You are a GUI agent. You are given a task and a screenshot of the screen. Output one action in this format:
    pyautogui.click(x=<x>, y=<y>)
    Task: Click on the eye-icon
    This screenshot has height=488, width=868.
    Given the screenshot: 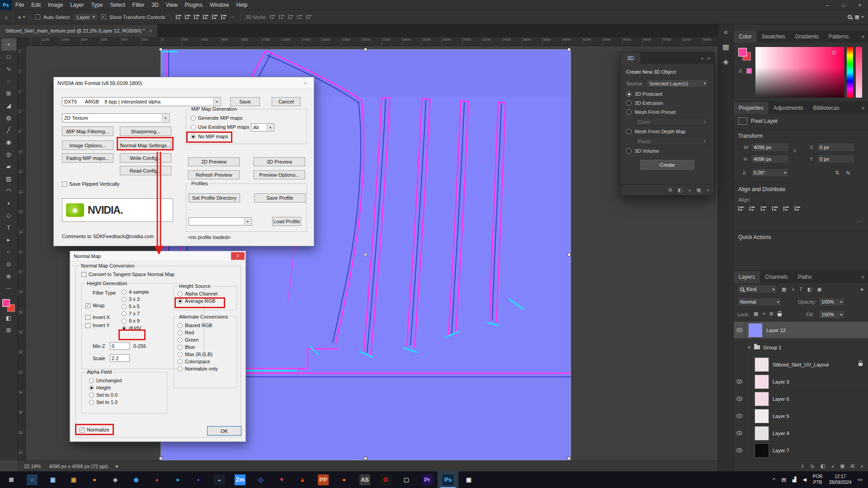 What is the action you would take?
    pyautogui.click(x=740, y=330)
    